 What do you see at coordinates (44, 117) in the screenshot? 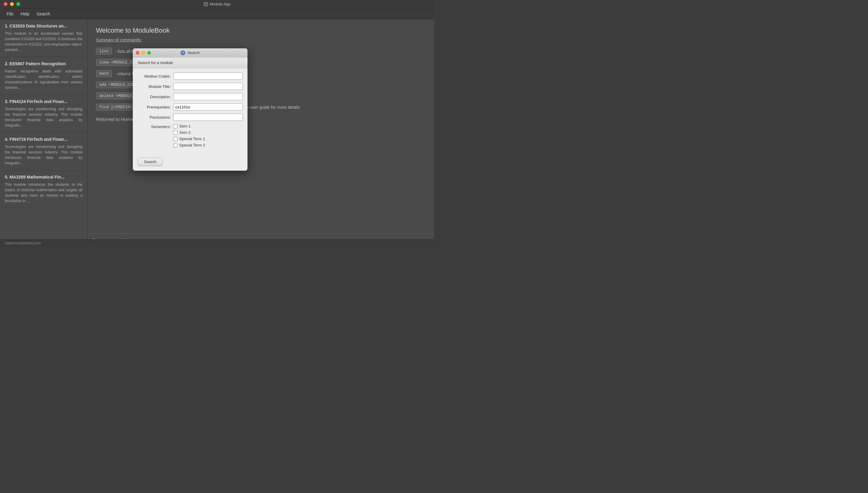
I see `sidebar-item-desc-2: Technologies are transforming and disrup…` at bounding box center [44, 117].